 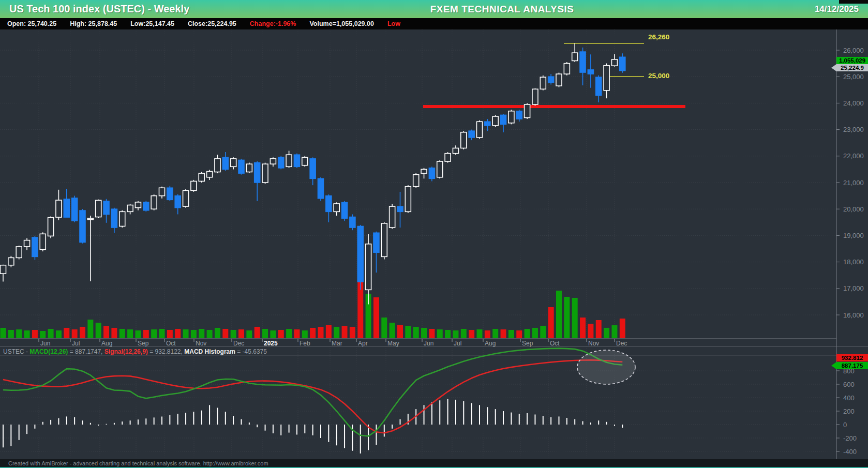 I want to click on volume-value: Volume=1,055,029.00, so click(x=341, y=24).